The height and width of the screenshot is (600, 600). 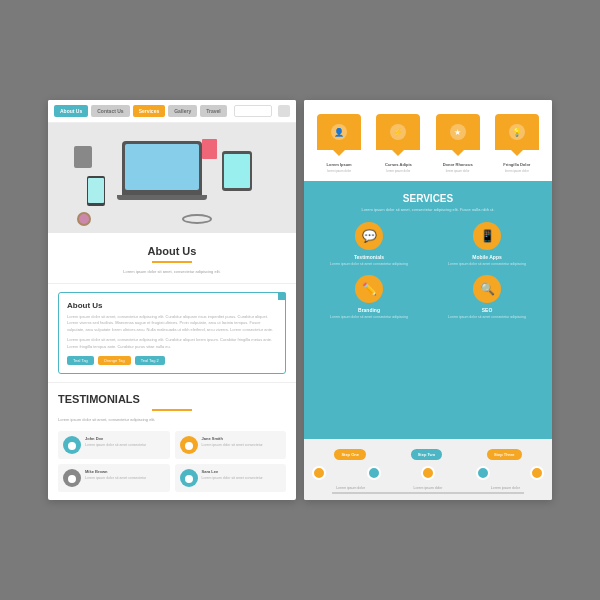 I want to click on timeline-line, so click(x=428, y=493).